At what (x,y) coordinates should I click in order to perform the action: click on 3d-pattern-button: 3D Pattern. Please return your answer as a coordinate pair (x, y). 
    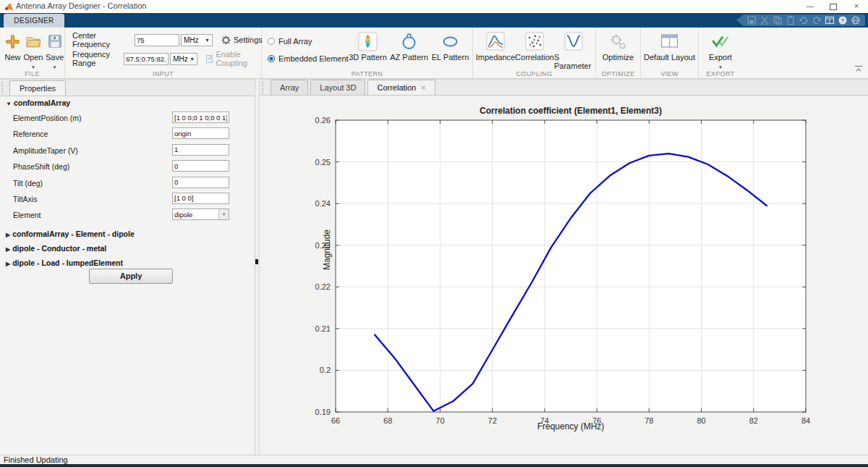
    Looking at the image, I should click on (367, 46).